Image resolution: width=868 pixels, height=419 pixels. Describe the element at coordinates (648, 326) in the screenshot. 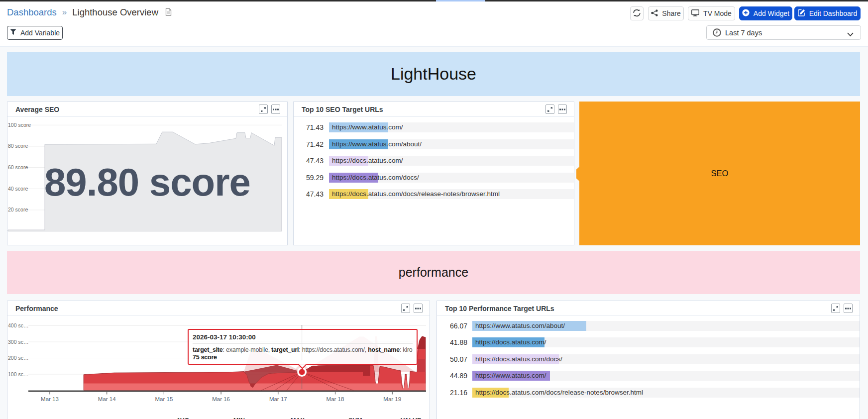

I see `url-list-row: 66.07https://www.atatus.com/about/` at that location.